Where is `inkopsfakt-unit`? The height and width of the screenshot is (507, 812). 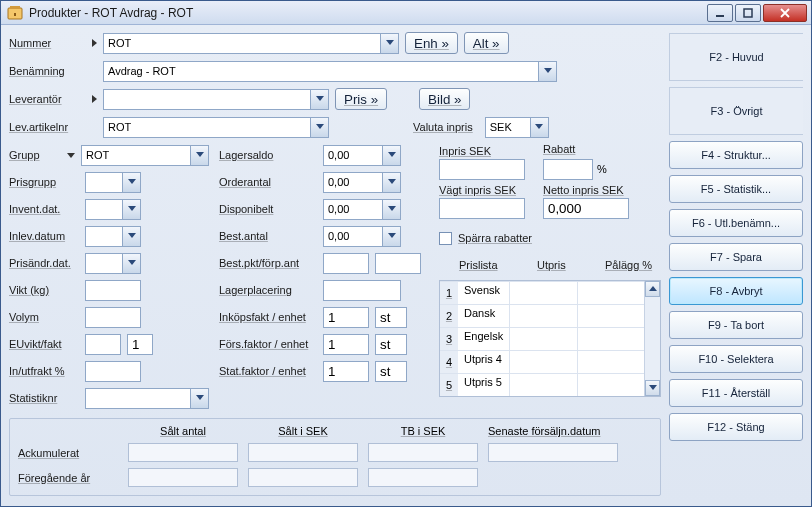 inkopsfakt-unit is located at coordinates (391, 318).